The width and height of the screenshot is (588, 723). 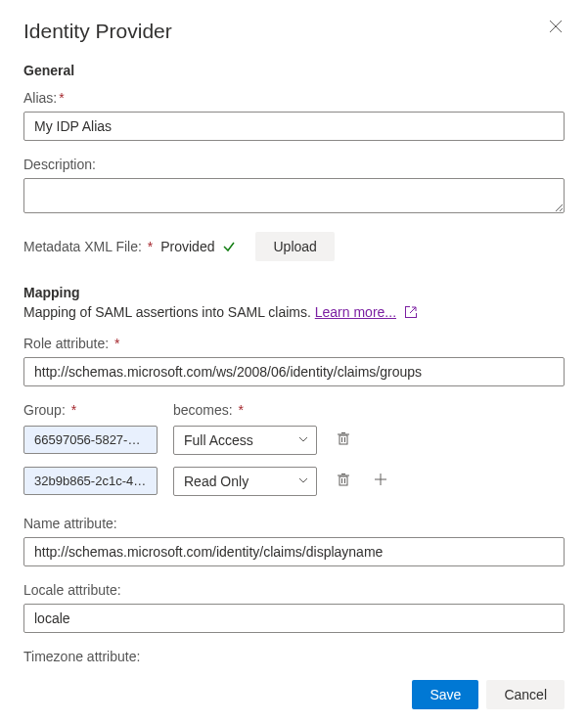 What do you see at coordinates (294, 618) in the screenshot?
I see `locale-attribute-input` at bounding box center [294, 618].